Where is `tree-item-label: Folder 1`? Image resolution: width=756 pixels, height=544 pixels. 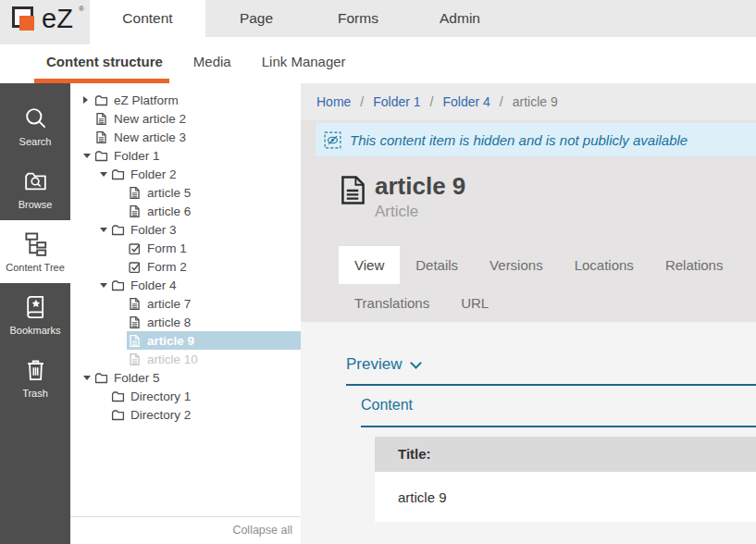
tree-item-label: Folder 1 is located at coordinates (137, 155).